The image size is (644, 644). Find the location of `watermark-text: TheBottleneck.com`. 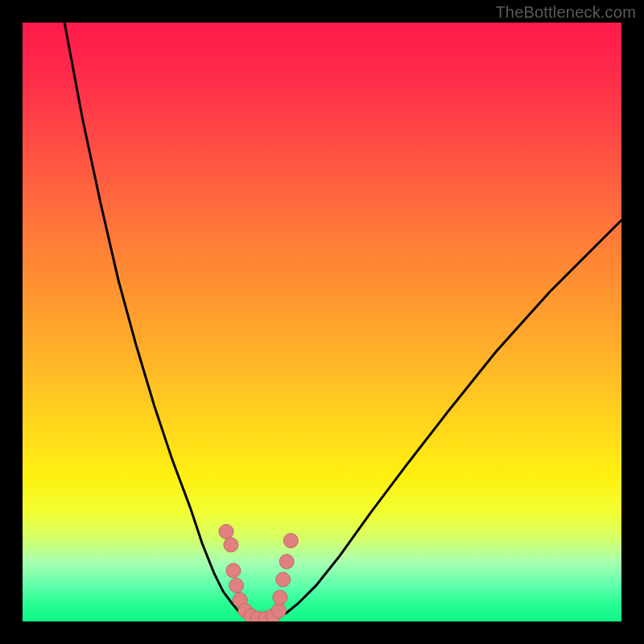

watermark-text: TheBottleneck.com is located at coordinates (565, 13).